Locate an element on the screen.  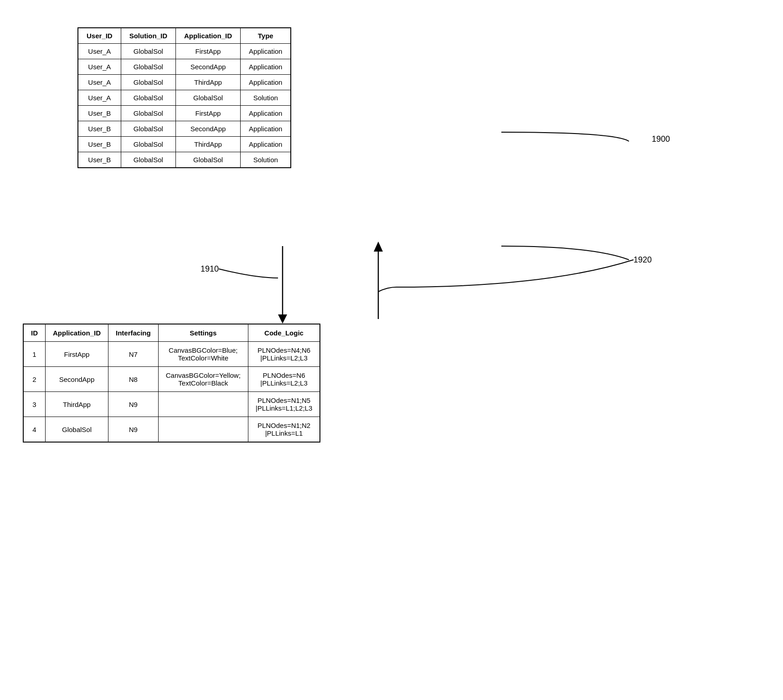
top-col-user-id: User_ID is located at coordinates (99, 36).